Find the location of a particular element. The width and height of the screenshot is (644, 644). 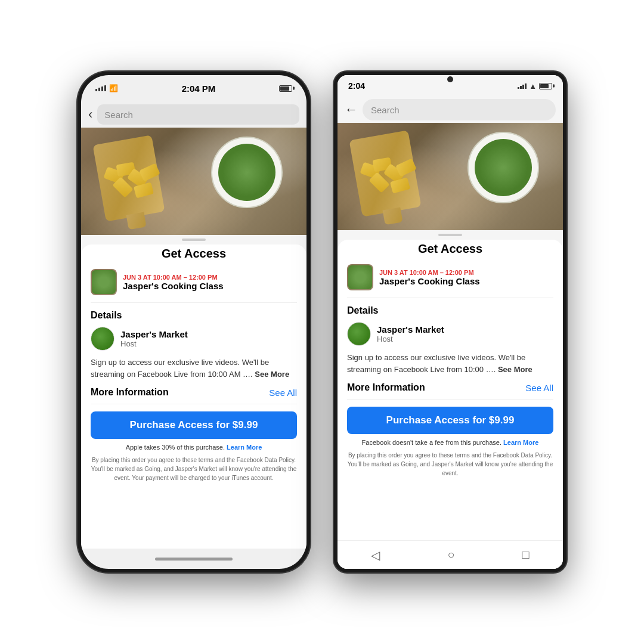

back-button: ‹ is located at coordinates (91, 114).